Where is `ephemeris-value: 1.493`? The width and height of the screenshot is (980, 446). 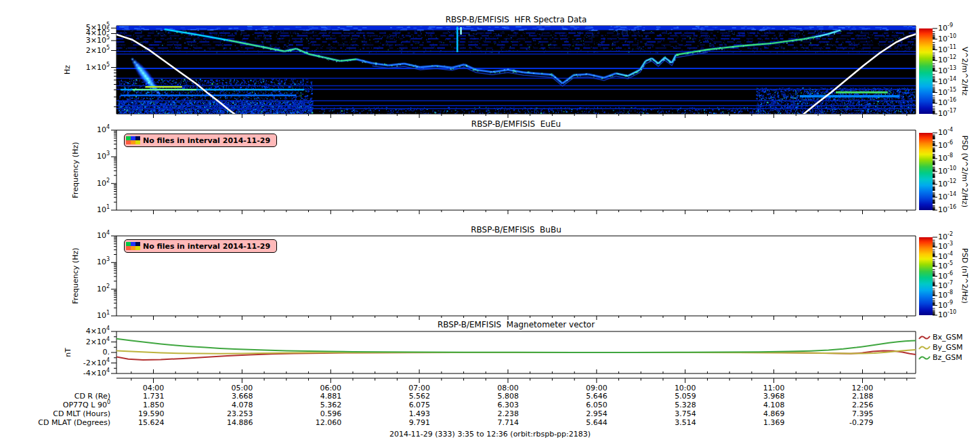 ephemeris-value: 1.493 is located at coordinates (406, 413).